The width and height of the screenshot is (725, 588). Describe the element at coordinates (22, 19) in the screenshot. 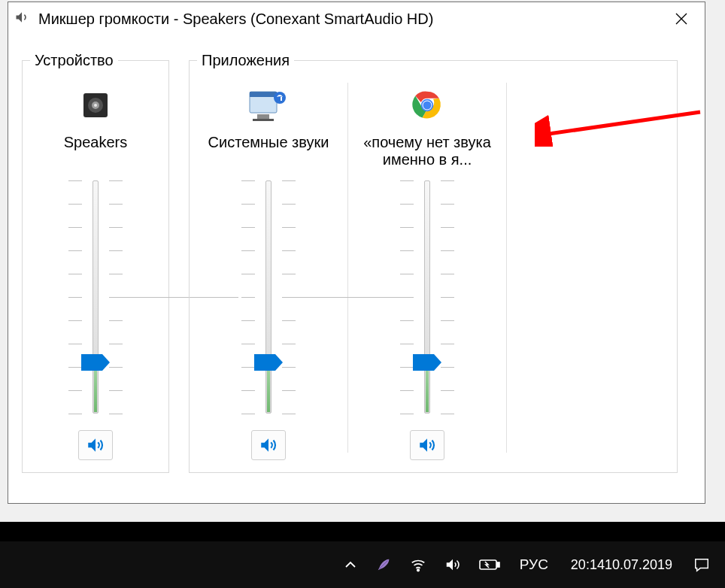

I see `titlebar-icon` at that location.